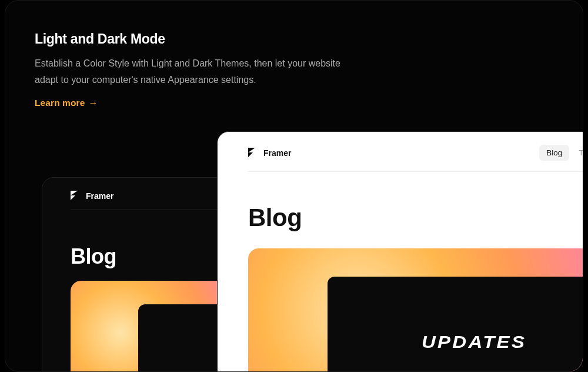  I want to click on page-title: Blog, so click(400, 210).